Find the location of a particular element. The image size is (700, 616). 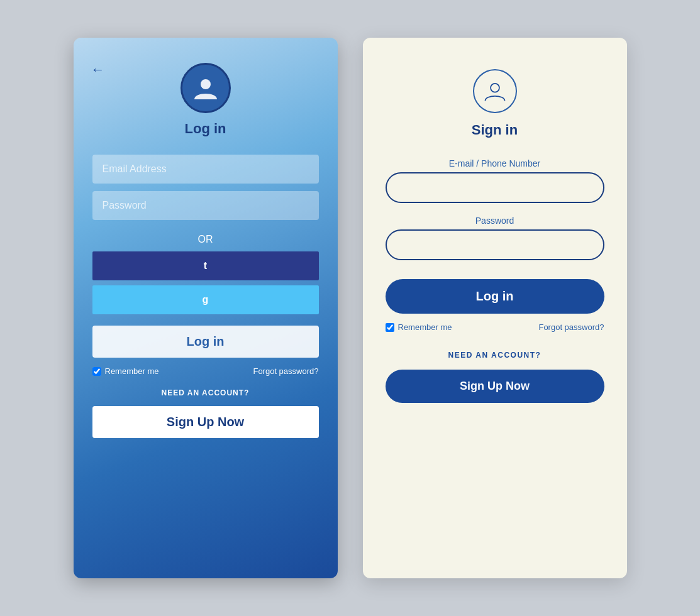

remember-checkbox-right is located at coordinates (390, 327).